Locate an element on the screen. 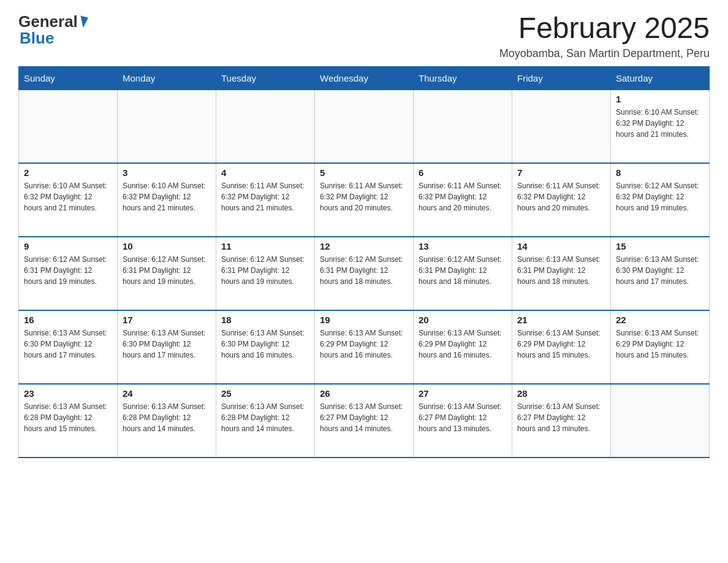  day-number: 26 is located at coordinates (364, 394).